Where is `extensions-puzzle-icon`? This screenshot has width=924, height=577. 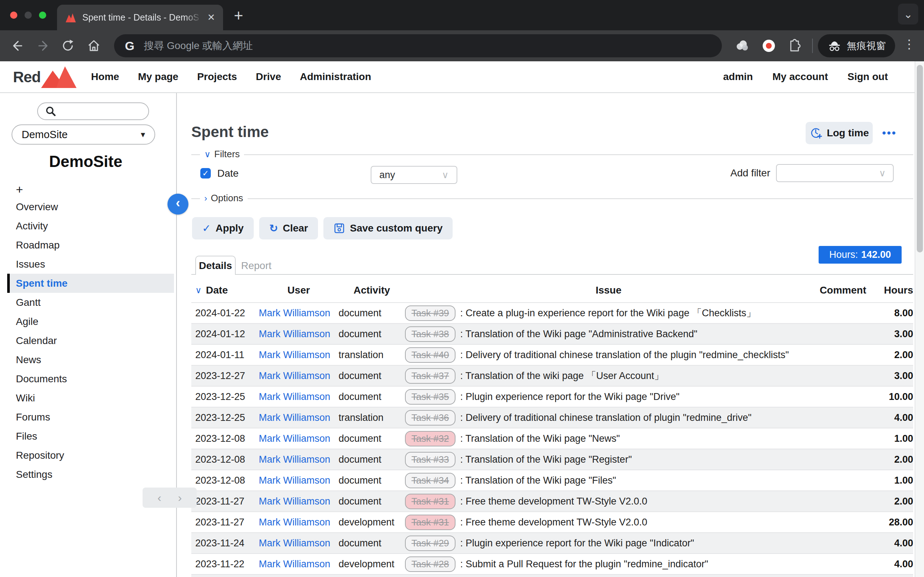 extensions-puzzle-icon is located at coordinates (795, 46).